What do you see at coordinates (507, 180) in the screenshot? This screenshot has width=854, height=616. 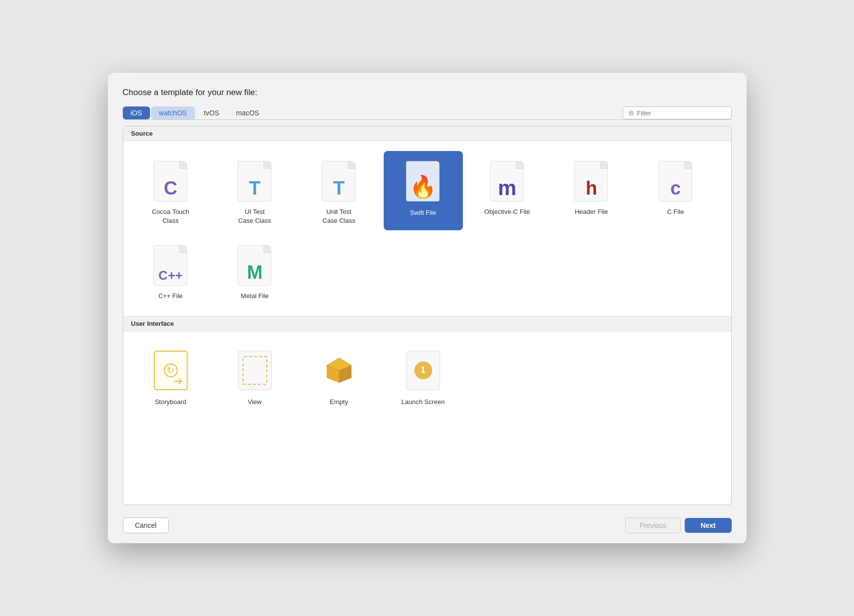 I see `objective-c-icon: m` at bounding box center [507, 180].